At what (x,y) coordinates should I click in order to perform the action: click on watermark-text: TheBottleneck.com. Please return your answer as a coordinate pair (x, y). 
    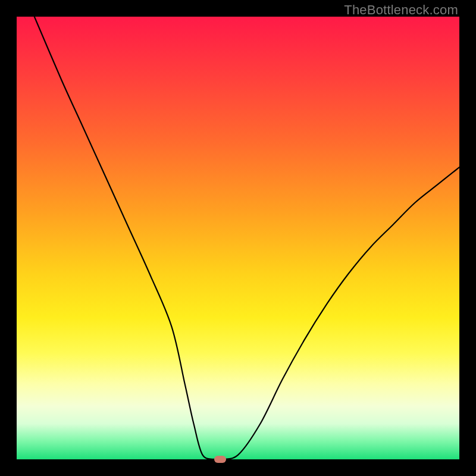
    Looking at the image, I should click on (401, 10).